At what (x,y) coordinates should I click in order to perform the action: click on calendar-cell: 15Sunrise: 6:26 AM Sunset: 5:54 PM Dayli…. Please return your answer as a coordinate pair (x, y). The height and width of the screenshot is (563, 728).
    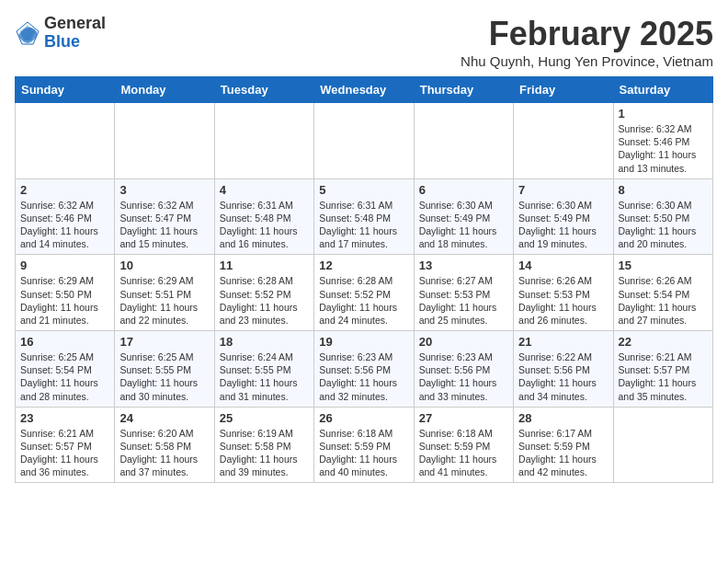
    Looking at the image, I should click on (663, 293).